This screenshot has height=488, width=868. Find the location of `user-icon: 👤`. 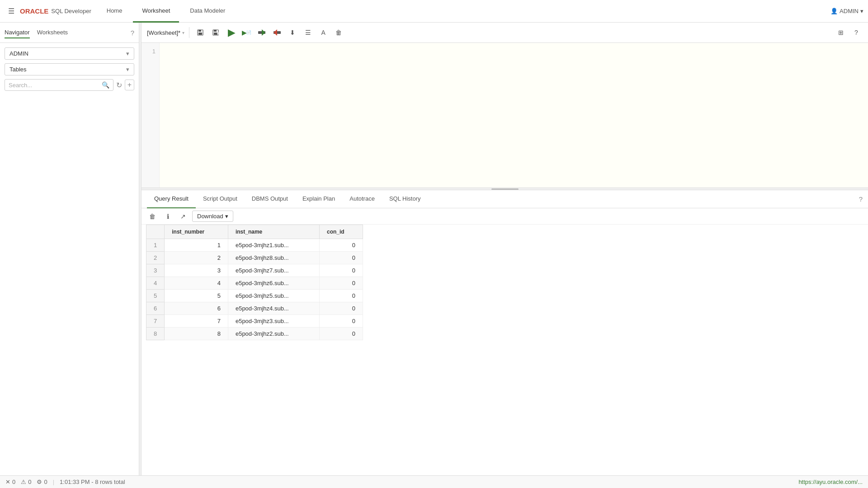

user-icon: 👤 is located at coordinates (834, 11).